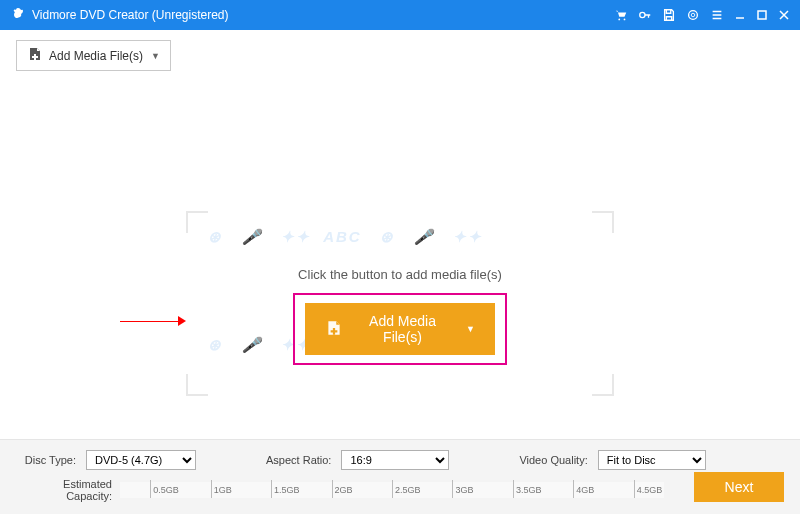 The width and height of the screenshot is (800, 514). Describe the element at coordinates (669, 15) in the screenshot. I see `save-icon` at that location.